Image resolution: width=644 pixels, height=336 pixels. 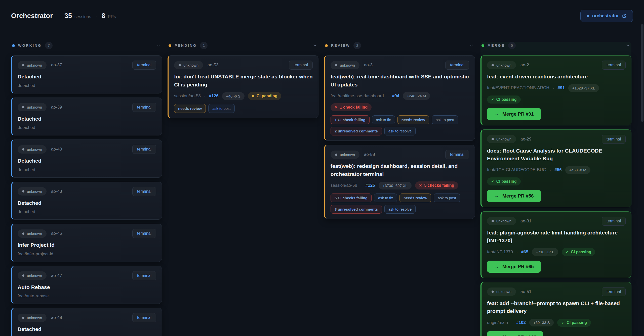 What do you see at coordinates (416, 96) in the screenshot?
I see `diff-stat-badge: +248 -24 M` at bounding box center [416, 96].